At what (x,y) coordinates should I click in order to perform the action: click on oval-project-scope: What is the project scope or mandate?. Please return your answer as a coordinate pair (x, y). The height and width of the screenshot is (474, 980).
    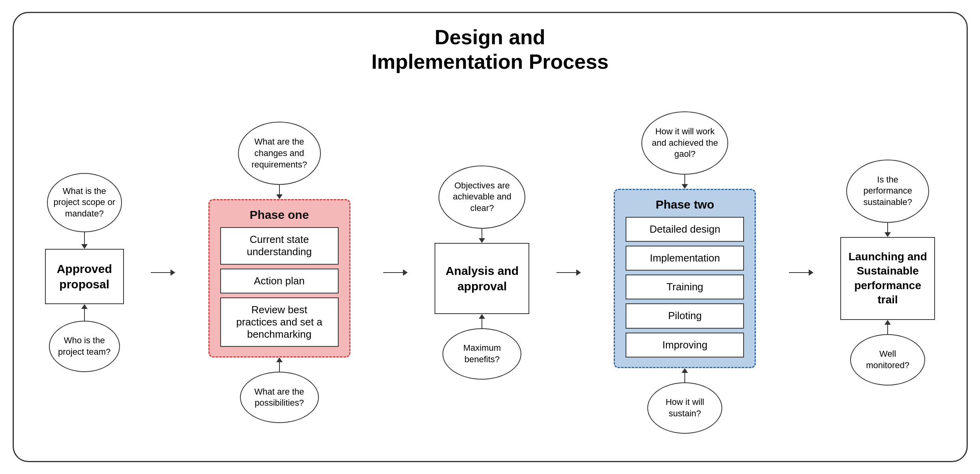
    Looking at the image, I should click on (84, 203).